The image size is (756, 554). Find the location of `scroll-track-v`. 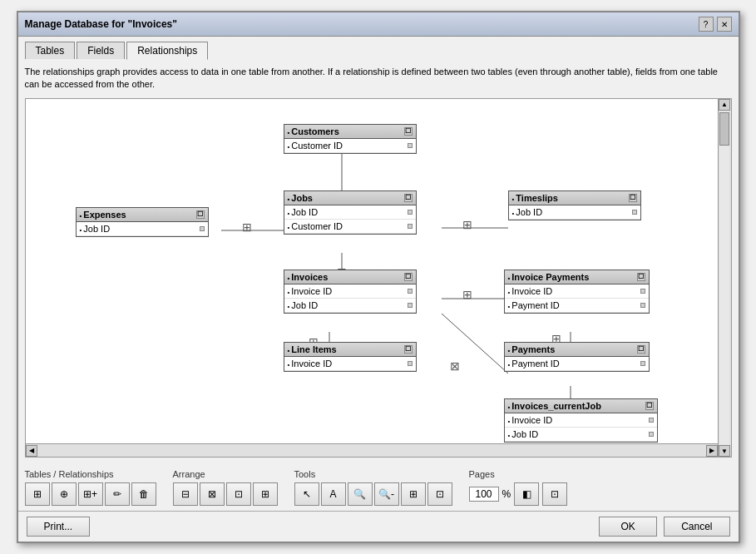

scroll-track-v is located at coordinates (724, 278).